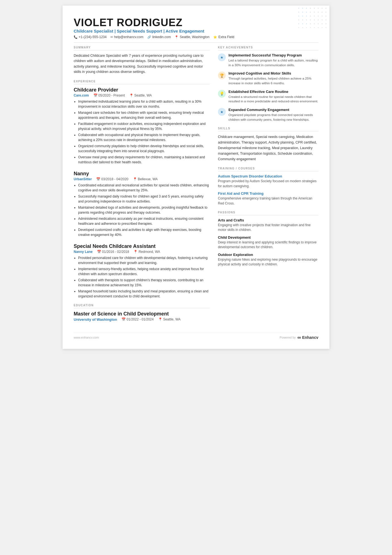 The image size is (392, 555). I want to click on job-1-meta: Care.com 📅 05/2020 - Present 📍 Seattle, …, so click(142, 95).